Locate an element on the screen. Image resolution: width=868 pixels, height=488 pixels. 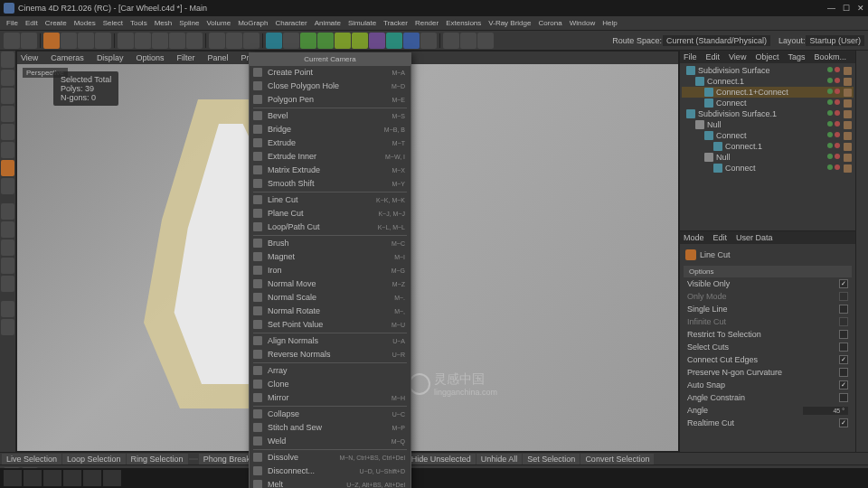
menu-tracker: Tracker is located at coordinates (396, 23).